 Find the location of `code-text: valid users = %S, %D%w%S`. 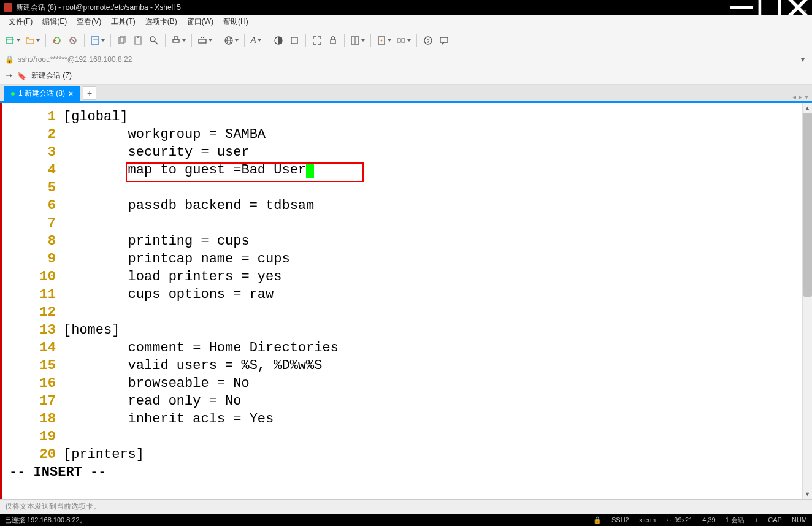

code-text: valid users = %S, %D%w%S is located at coordinates (438, 365).